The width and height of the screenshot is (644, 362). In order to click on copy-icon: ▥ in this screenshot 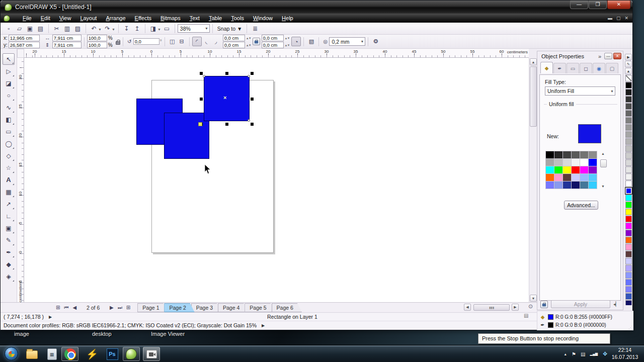, I will do `click(67, 28)`.